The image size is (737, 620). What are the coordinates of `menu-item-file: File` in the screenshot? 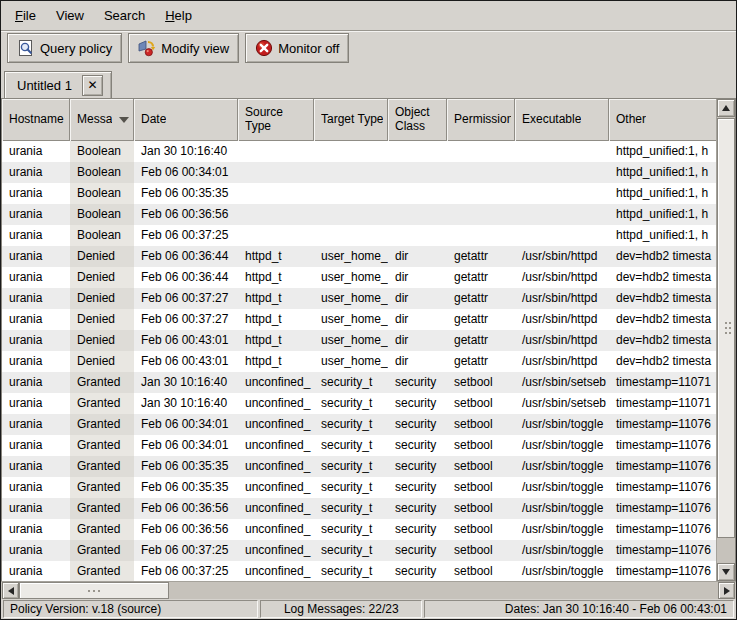 It's located at (26, 16).